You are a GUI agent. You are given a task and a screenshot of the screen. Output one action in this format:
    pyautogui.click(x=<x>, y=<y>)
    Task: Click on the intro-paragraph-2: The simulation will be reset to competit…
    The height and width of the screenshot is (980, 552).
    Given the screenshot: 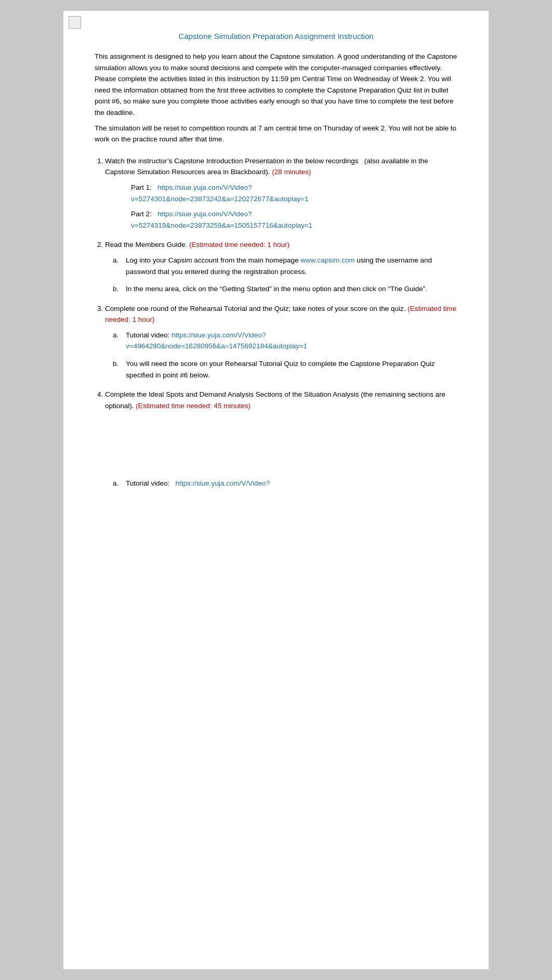 What is the action you would take?
    pyautogui.click(x=276, y=134)
    